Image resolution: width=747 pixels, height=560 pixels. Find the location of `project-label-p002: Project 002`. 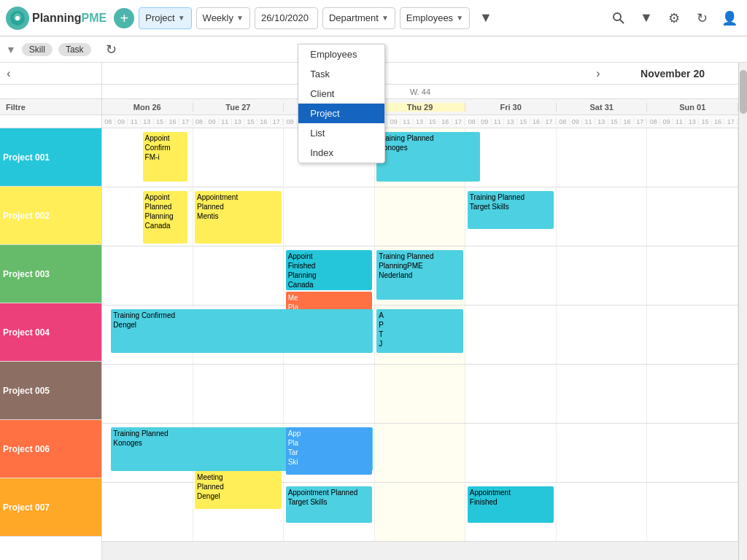

project-label-p002: Project 002 is located at coordinates (51, 216).